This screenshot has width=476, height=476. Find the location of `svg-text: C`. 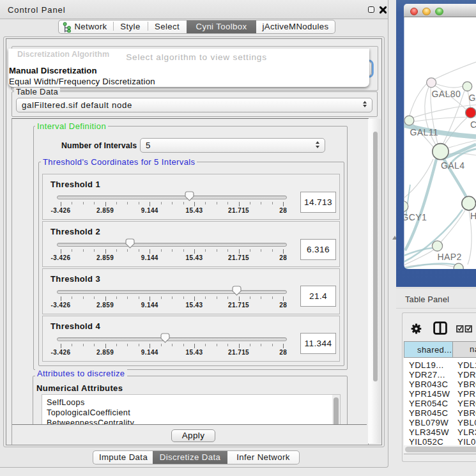

svg-text: C is located at coordinates (473, 125).